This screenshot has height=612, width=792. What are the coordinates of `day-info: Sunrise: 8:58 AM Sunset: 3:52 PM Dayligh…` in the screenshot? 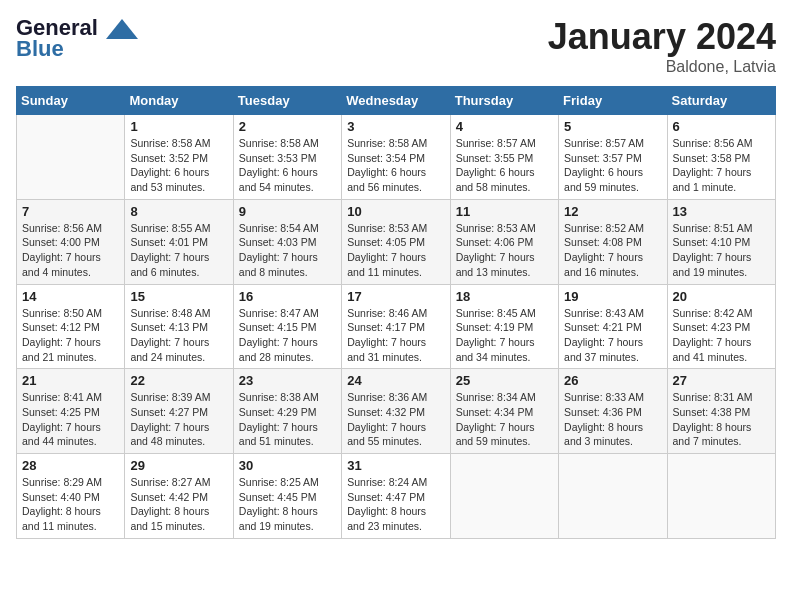 It's located at (178, 166).